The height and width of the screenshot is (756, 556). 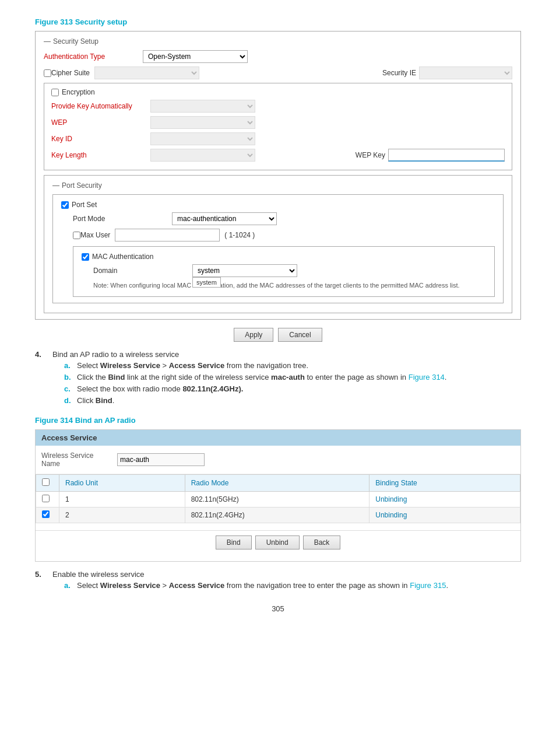 I want to click on col-radio-mode-header: Radio Mode, so click(x=277, y=483).